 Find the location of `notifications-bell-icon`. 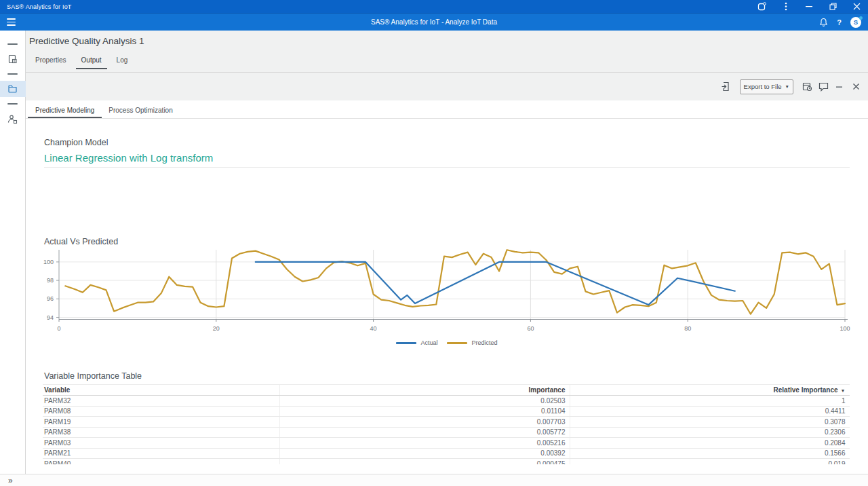

notifications-bell-icon is located at coordinates (823, 22).